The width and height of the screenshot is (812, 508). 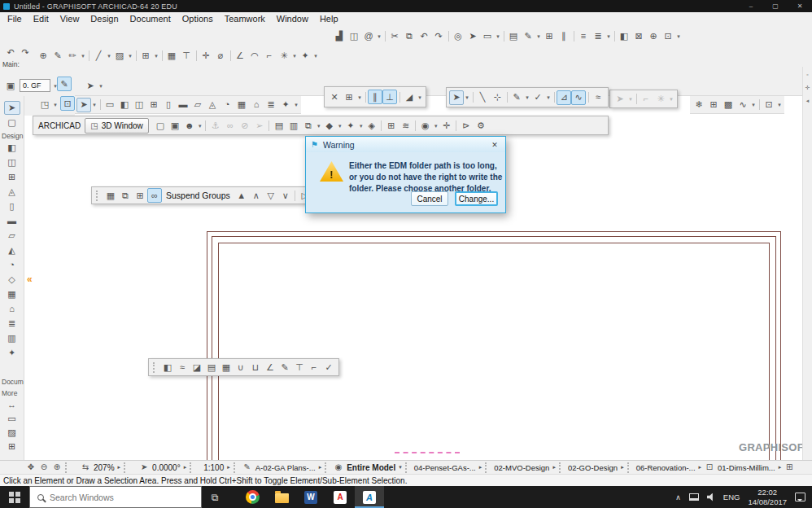 What do you see at coordinates (769, 105) in the screenshot?
I see `display-icon: ⊡` at bounding box center [769, 105].